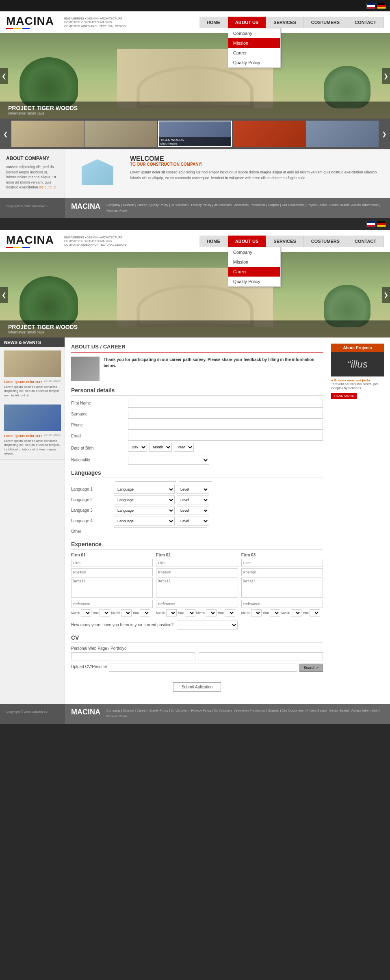 This screenshot has height=980, width=390. I want to click on surname-input, so click(225, 414).